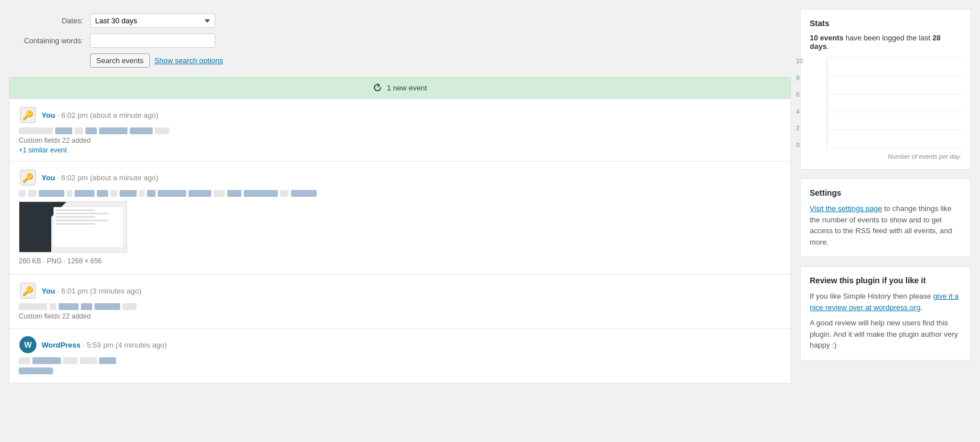 The image size is (980, 442). What do you see at coordinates (73, 227) in the screenshot?
I see `event-thumbnail` at bounding box center [73, 227].